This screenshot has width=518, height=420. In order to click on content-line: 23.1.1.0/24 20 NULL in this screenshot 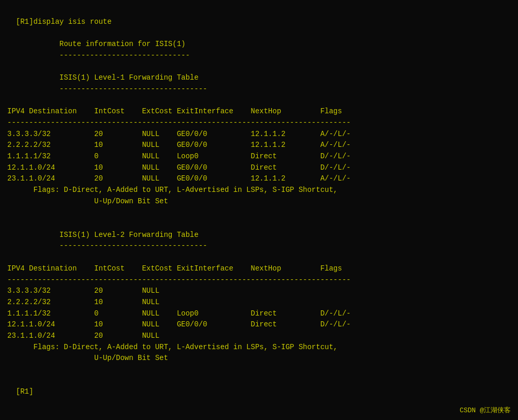, I will do `click(83, 336)`.